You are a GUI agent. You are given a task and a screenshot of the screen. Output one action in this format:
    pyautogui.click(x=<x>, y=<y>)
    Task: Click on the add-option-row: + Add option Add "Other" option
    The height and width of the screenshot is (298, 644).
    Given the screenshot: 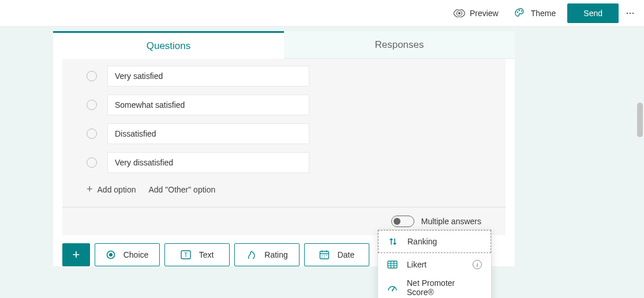 What is the action you would take?
    pyautogui.click(x=284, y=190)
    